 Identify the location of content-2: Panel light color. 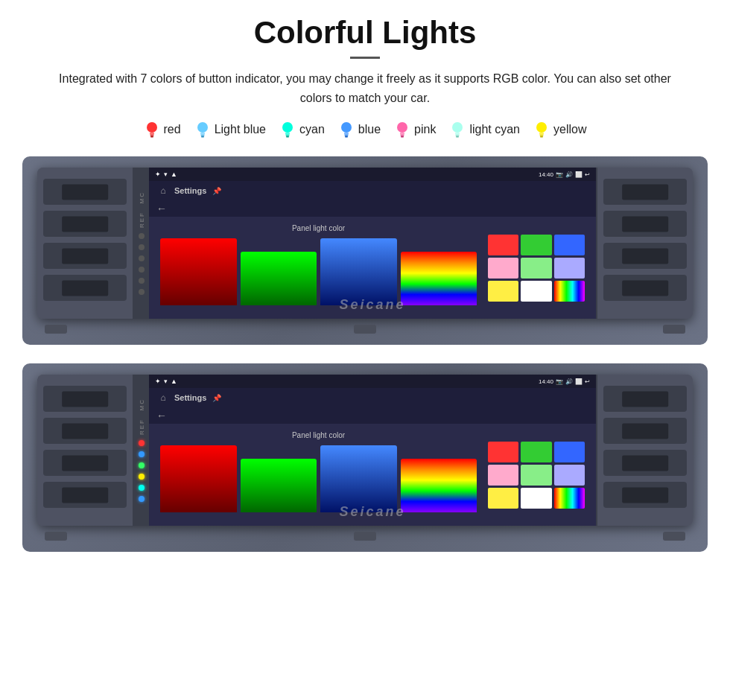
(372, 475).